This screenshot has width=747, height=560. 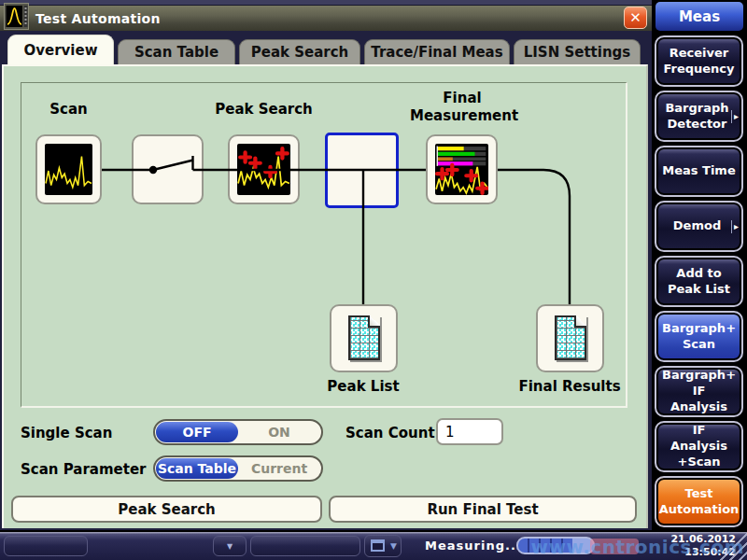 I want to click on statusbar-center-bar, so click(x=305, y=546).